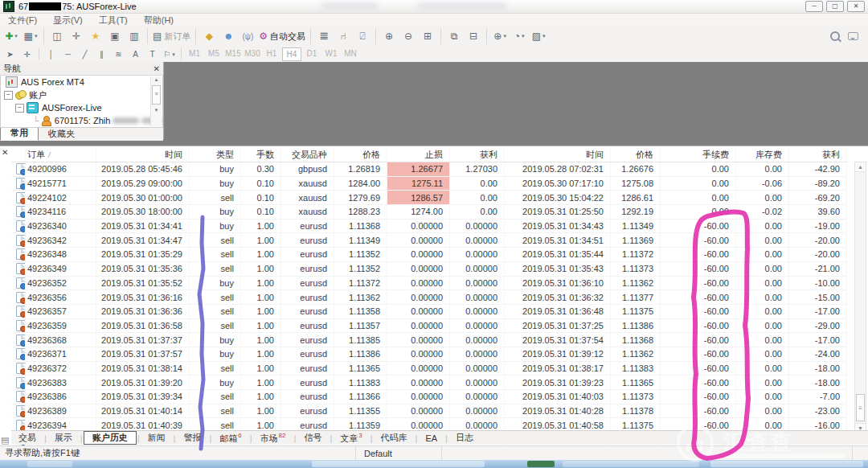 The image size is (868, 468). I want to click on community-icon: ☻, so click(228, 36).